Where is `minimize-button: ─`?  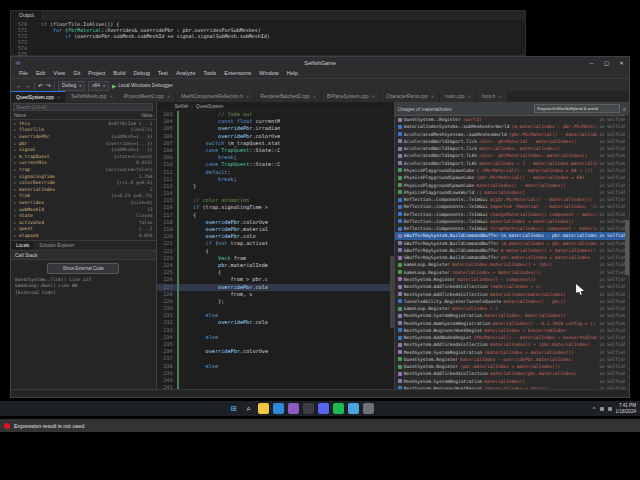 minimize-button: ─ is located at coordinates (592, 63).